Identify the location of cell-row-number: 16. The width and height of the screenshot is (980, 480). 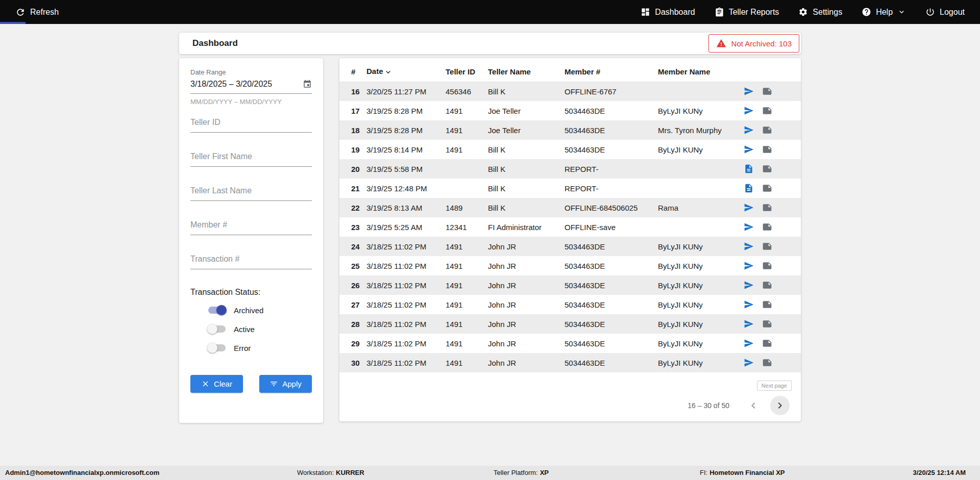
(353, 91).